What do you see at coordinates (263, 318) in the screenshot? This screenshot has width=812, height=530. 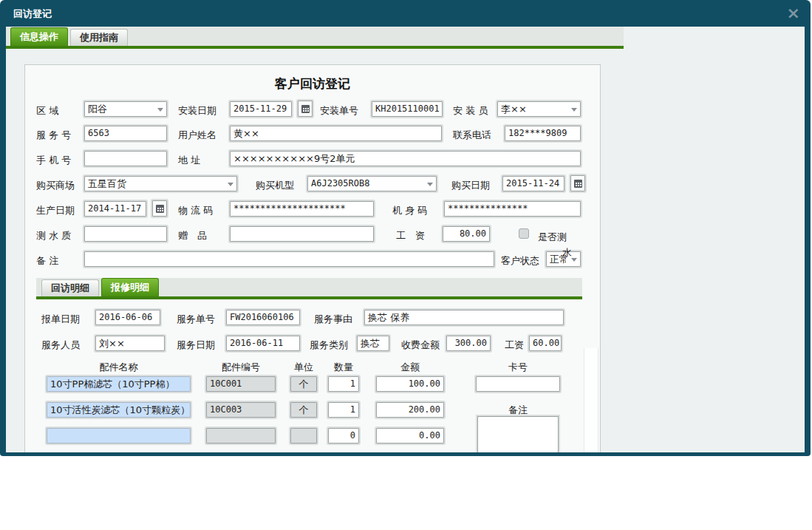 I see `service-order-input: FW2016060106` at bounding box center [263, 318].